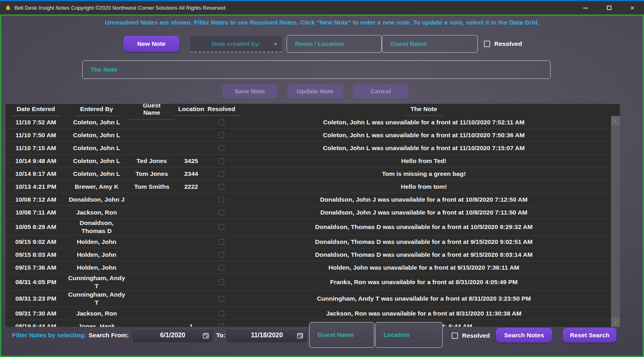 This screenshot has width=644, height=357. What do you see at coordinates (97, 110) in the screenshot?
I see `column-header-entered-by: Entered By` at bounding box center [97, 110].